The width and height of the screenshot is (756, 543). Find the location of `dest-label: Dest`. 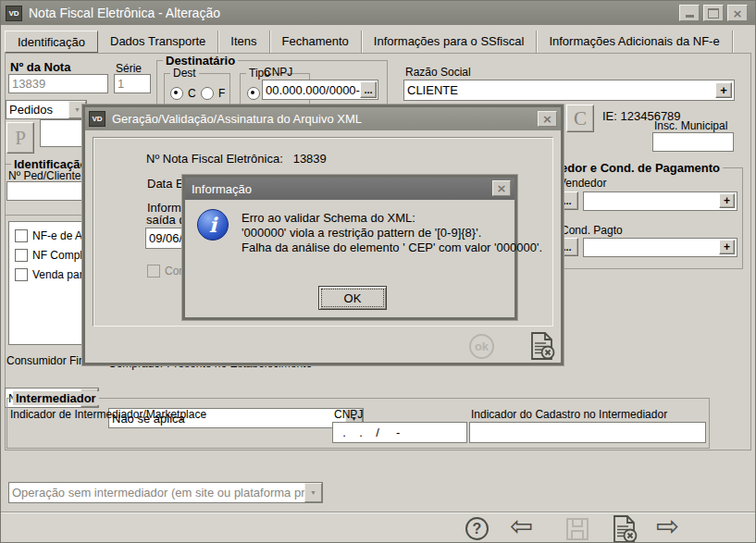

dest-label: Dest is located at coordinates (185, 73).